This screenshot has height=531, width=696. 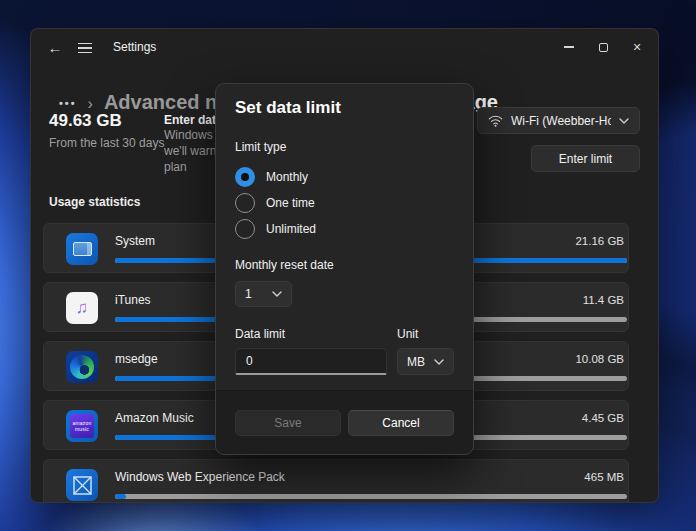 I want to click on enter-limit-button: Enter limit, so click(x=586, y=158).